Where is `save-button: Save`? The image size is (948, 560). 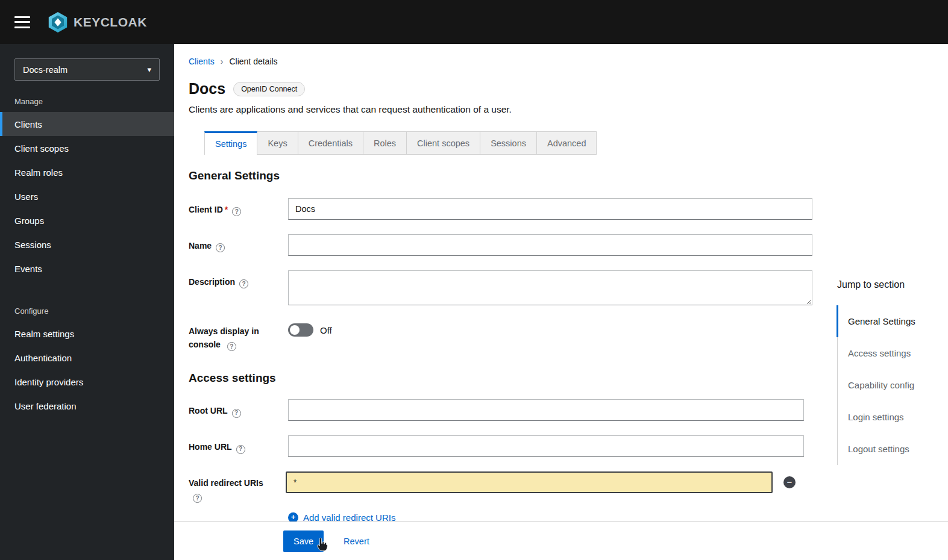
save-button: Save is located at coordinates (304, 541).